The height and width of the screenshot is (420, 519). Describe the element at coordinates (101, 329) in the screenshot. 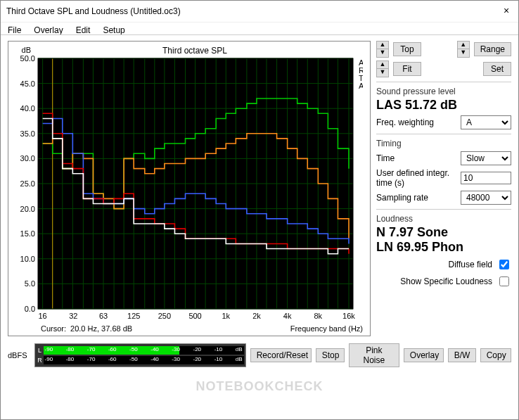

I see `cursor-value: 20.0 Hz, 37.68 dB` at that location.